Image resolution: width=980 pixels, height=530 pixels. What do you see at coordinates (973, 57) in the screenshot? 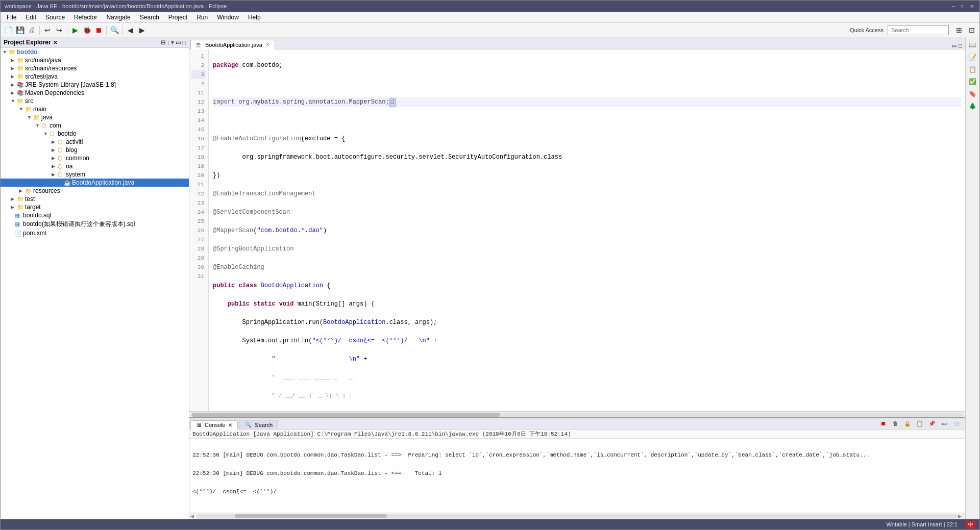
I see `right-decl-btn: 📝` at bounding box center [973, 57].